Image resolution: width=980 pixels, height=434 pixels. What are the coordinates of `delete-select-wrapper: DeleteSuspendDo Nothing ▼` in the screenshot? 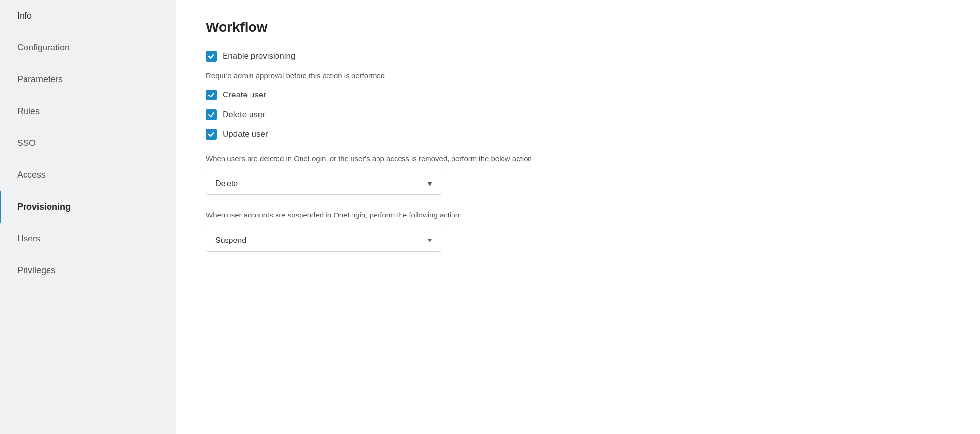 It's located at (324, 183).